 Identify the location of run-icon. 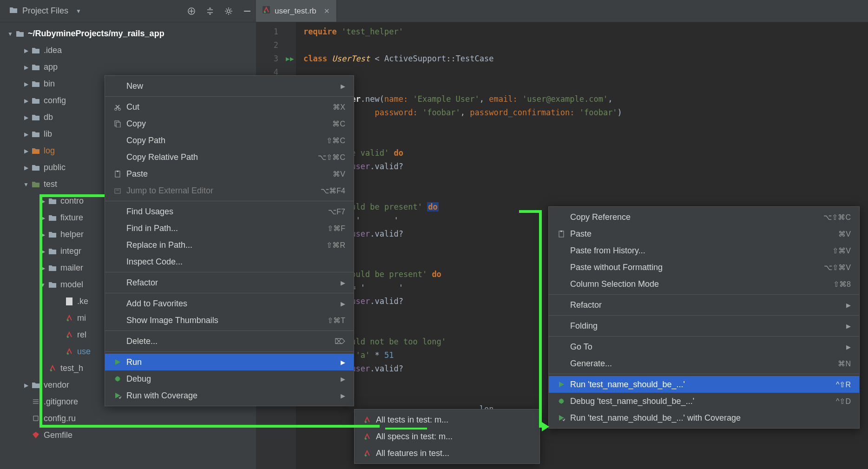
(118, 362).